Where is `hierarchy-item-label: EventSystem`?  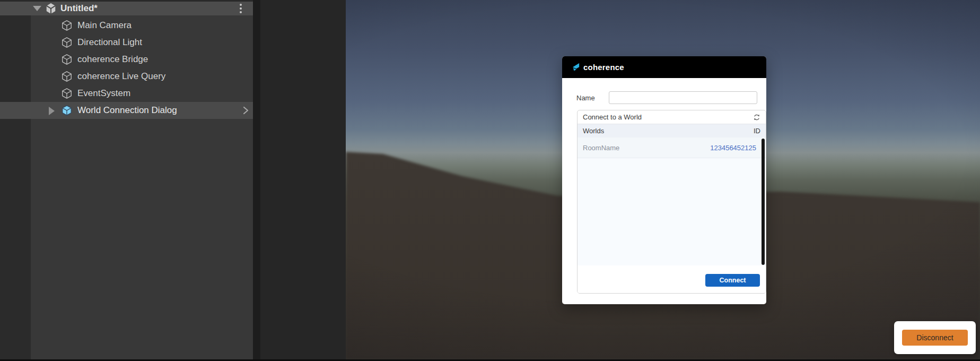
hierarchy-item-label: EventSystem is located at coordinates (104, 93).